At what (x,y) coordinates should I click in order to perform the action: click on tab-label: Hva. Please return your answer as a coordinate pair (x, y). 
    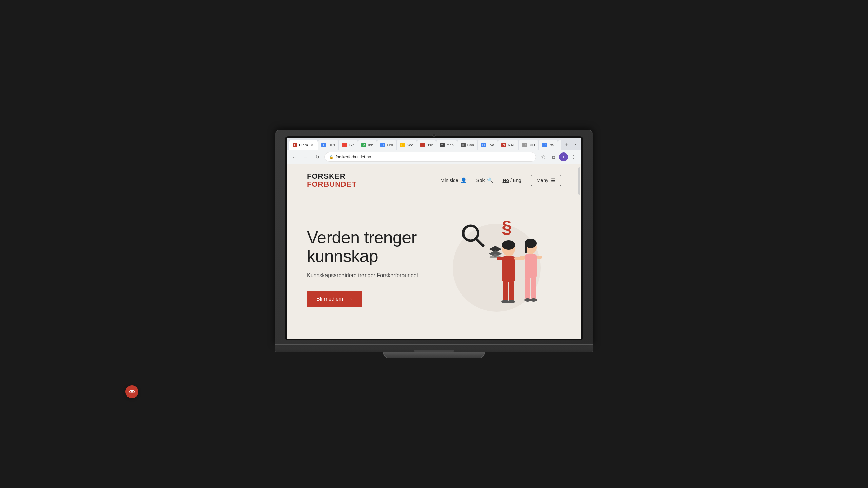
    Looking at the image, I should click on (491, 145).